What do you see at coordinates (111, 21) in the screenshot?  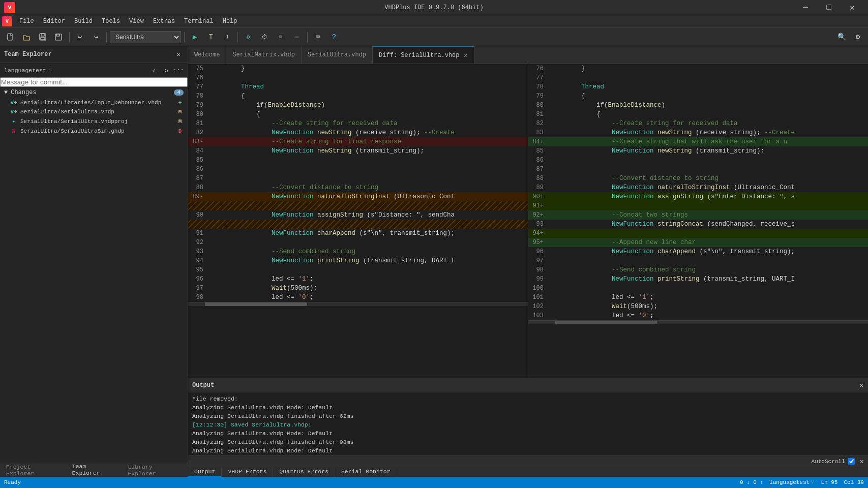 I see `menu-tools: Tools` at bounding box center [111, 21].